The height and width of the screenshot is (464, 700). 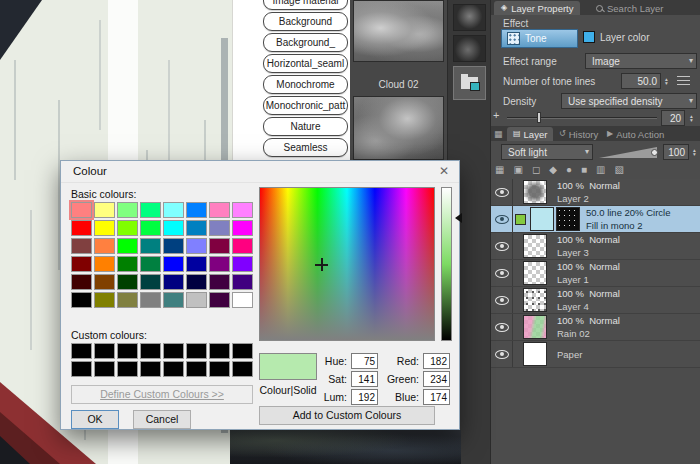 What do you see at coordinates (162, 394) in the screenshot?
I see `define-custom-colours-button: Define Custom Colours >>` at bounding box center [162, 394].